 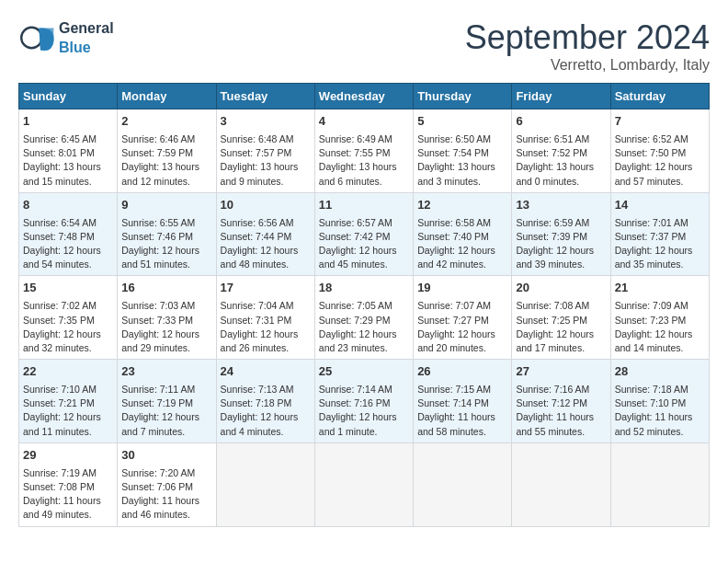 What do you see at coordinates (265, 401) in the screenshot?
I see `calendar-cell: 24Sunrise: 7:13 AMSunset: 7:18 PMDayligh…` at bounding box center [265, 401].